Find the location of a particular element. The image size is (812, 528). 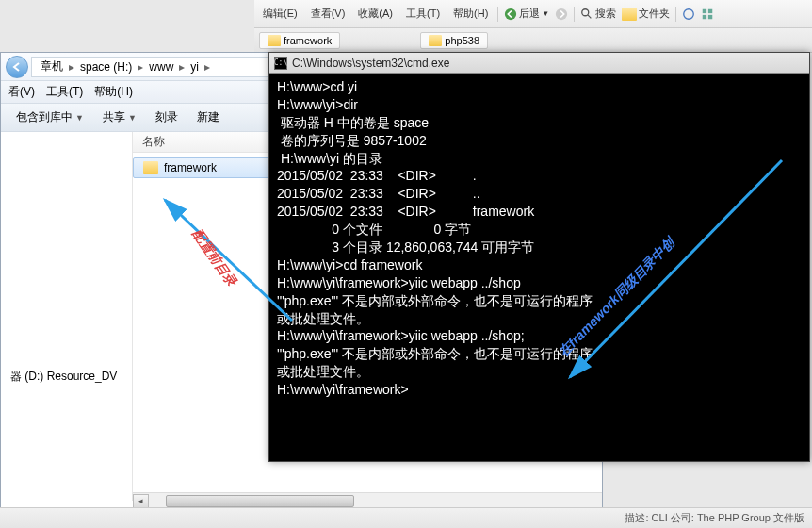

burn-button: 刻录 is located at coordinates (167, 117).